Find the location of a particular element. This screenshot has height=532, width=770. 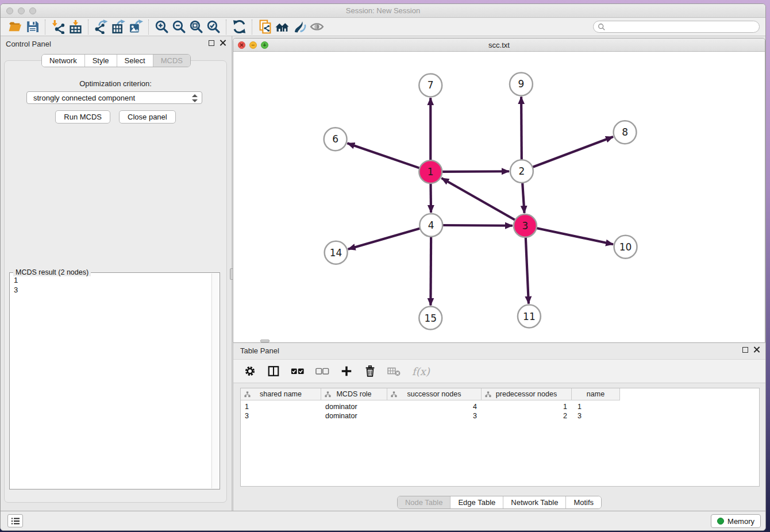

tab-network-table: Network Table is located at coordinates (534, 502).